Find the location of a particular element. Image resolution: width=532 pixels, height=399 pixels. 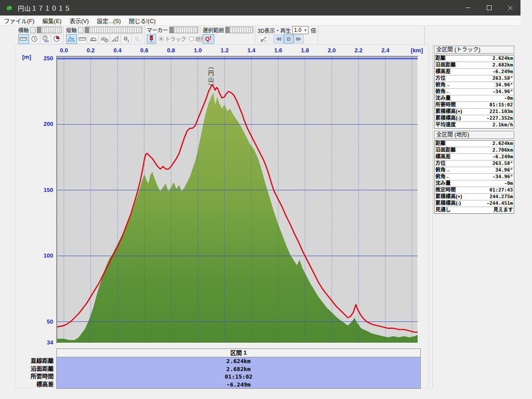

segment-row-label: 標高差 is located at coordinates (35, 384).